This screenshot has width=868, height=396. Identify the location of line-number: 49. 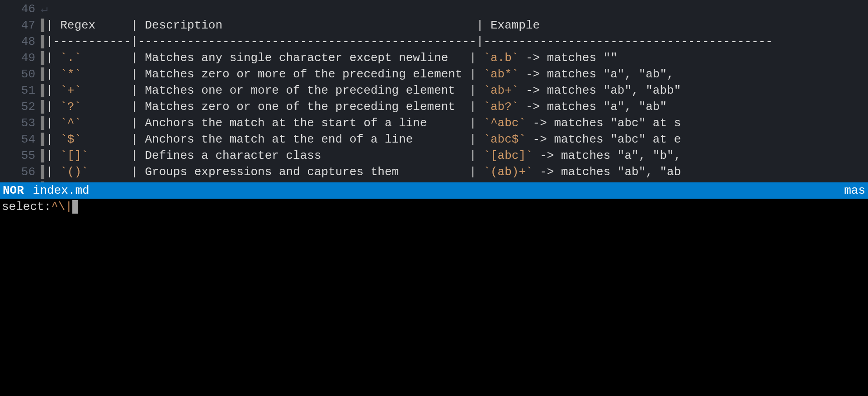
(20, 58).